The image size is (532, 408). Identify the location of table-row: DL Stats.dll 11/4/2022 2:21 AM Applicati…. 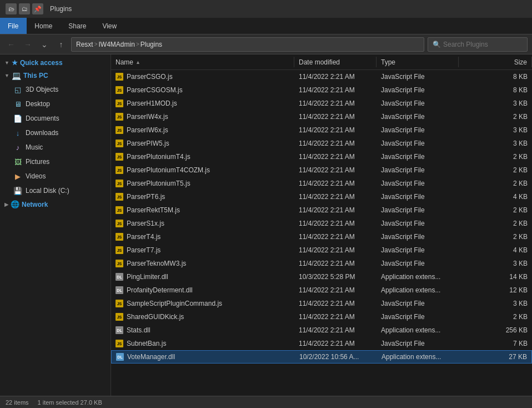
(322, 330).